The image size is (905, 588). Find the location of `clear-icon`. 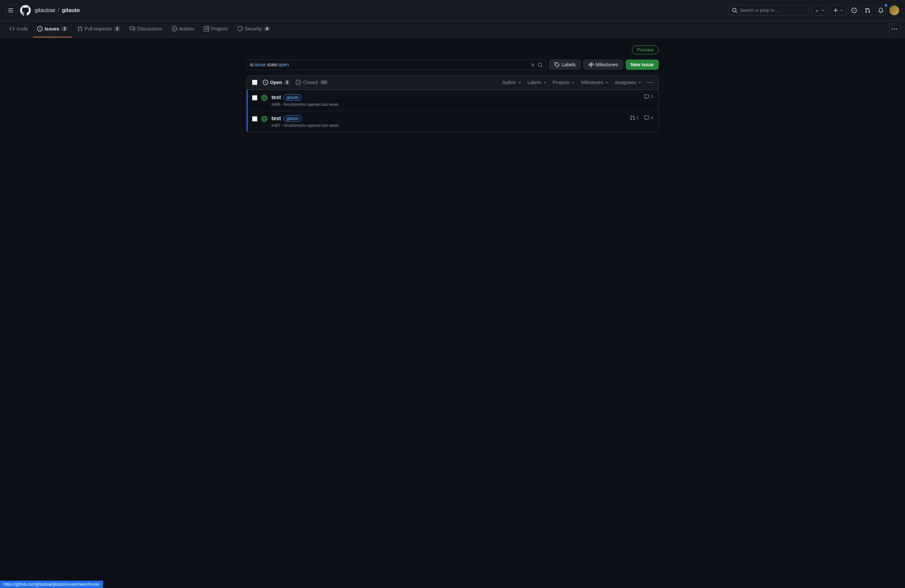

clear-icon is located at coordinates (533, 65).